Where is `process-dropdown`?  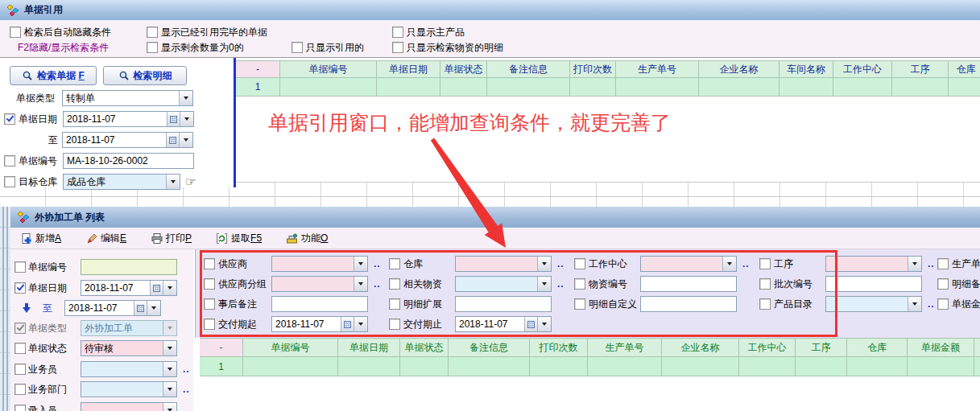 process-dropdown is located at coordinates (874, 264).